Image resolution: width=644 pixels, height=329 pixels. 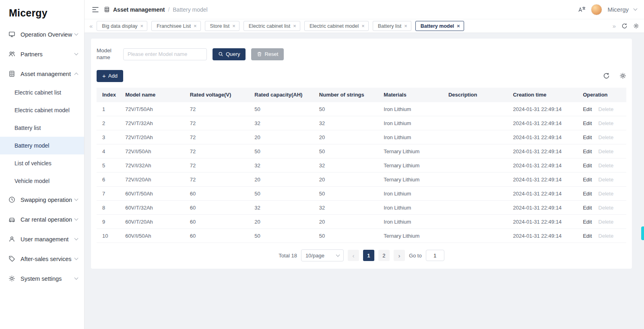 I want to click on sidebar-item-label: User management, so click(x=47, y=239).